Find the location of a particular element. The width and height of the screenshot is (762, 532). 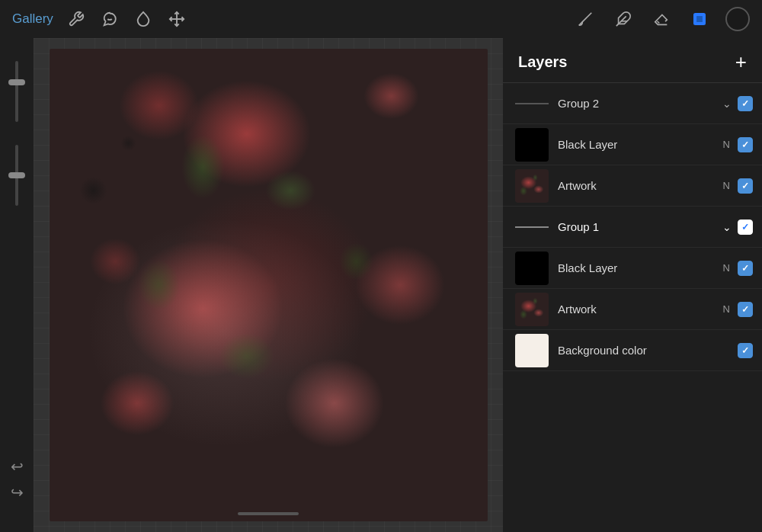

group2-checkbox is located at coordinates (745, 104).